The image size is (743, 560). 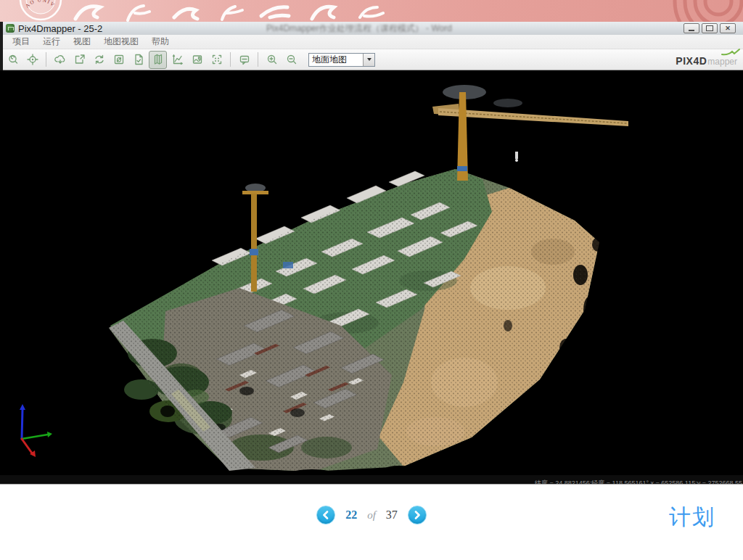 I want to click on map-type-dropdown: 地面地图, so click(x=342, y=59).